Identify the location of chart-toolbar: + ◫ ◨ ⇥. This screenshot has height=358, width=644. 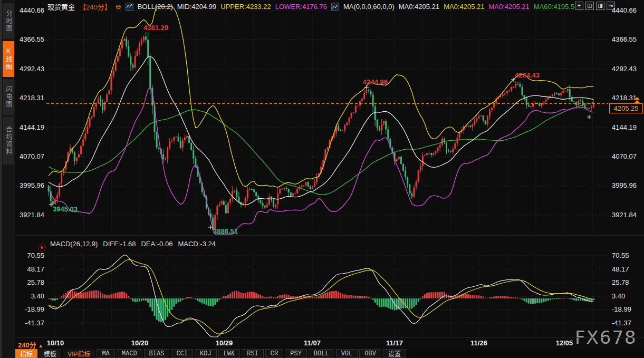
(595, 6).